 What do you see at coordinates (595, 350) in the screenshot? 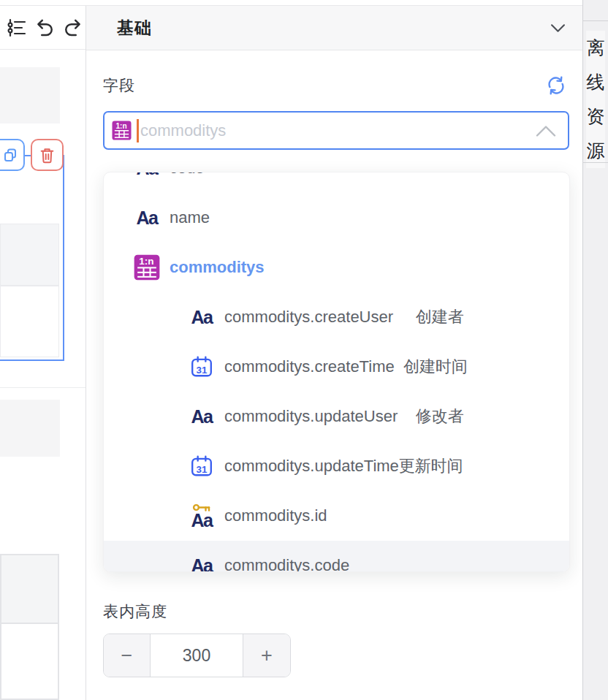
I see `right-rail: 离线资源` at bounding box center [595, 350].